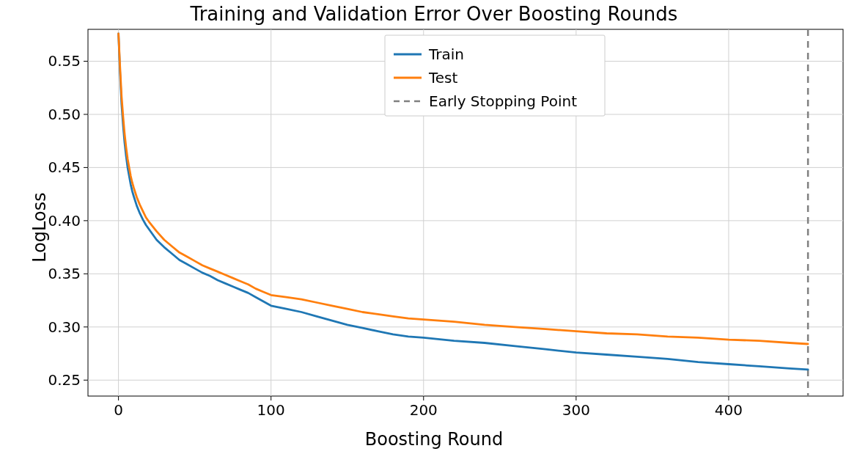 The width and height of the screenshot is (868, 454). Describe the element at coordinates (65, 114) in the screenshot. I see `ytick-label: 0.50` at that location.